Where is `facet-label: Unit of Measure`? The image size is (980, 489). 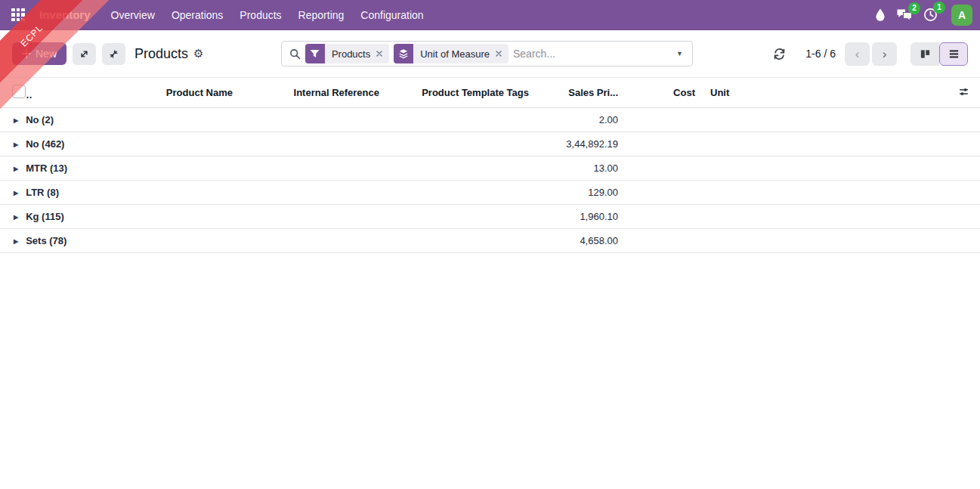
facet-label: Unit of Measure is located at coordinates (455, 54).